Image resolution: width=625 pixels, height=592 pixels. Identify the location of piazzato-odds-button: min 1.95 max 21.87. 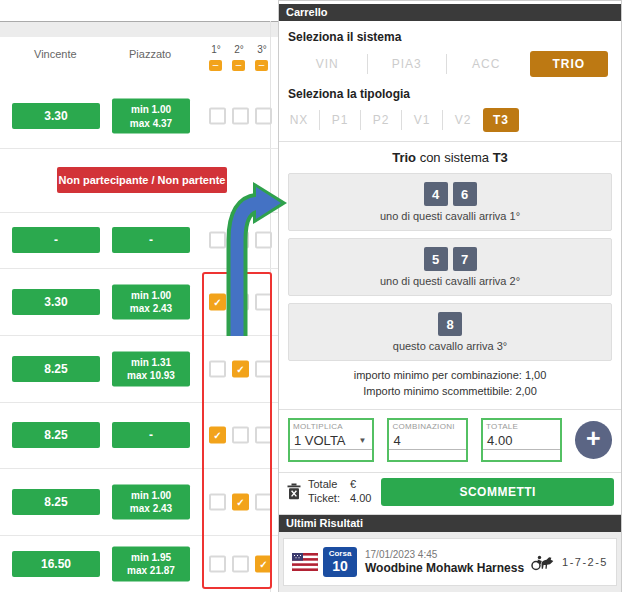
(151, 564).